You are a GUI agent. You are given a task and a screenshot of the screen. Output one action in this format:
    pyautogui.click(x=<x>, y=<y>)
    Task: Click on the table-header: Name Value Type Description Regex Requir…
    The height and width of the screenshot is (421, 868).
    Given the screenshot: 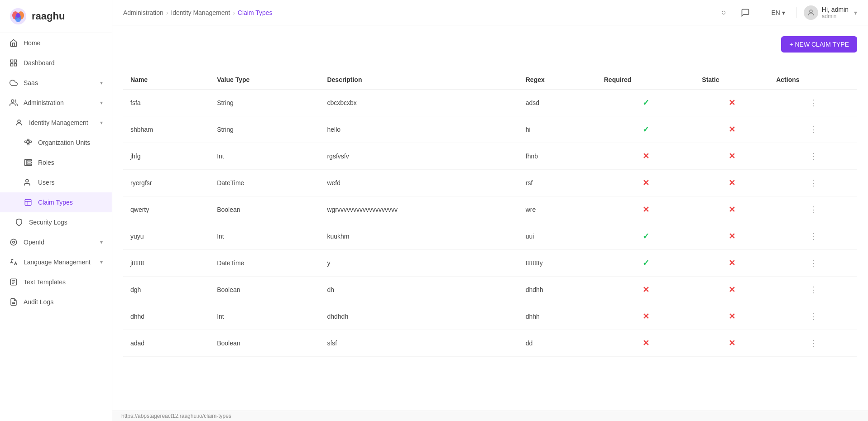 What is the action you would take?
    pyautogui.click(x=490, y=80)
    